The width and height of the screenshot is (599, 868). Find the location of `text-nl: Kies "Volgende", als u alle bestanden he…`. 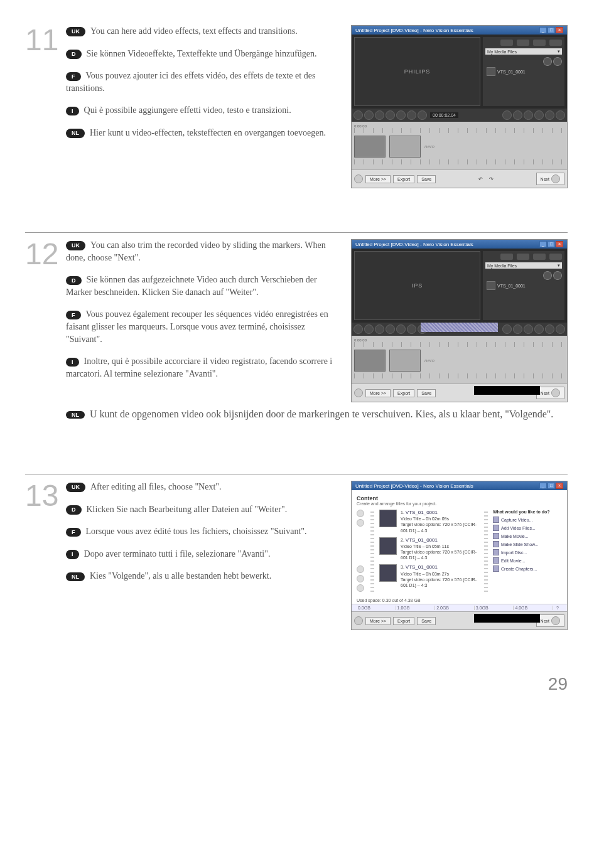

text-nl: Kies "Volgende", als u alle bestanden he… is located at coordinates (181, 576).